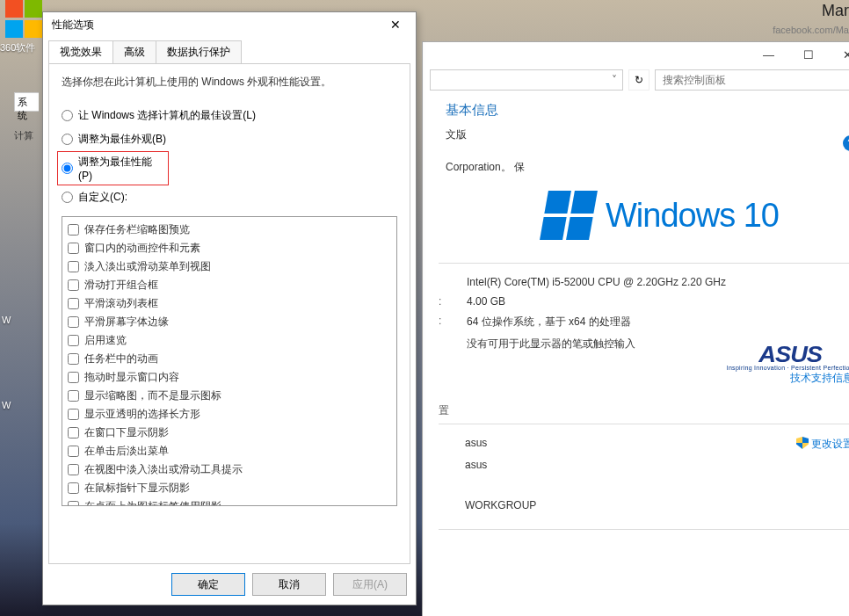  I want to click on corner-title: Mar, so click(835, 11).